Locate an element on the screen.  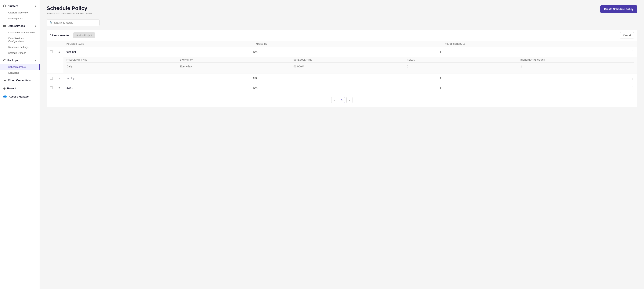
sidebar-section-backups: ↺ Backups ▲ Schedule PolicyLocations is located at coordinates (20, 66).